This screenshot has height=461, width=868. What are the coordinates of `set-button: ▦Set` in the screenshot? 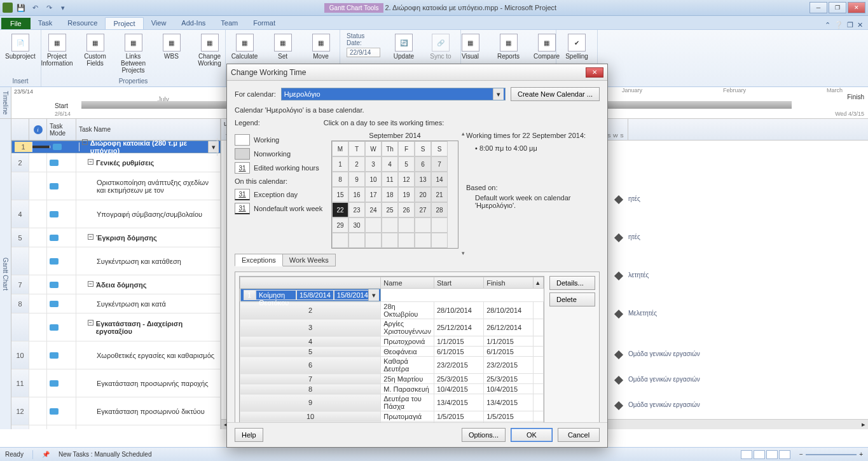 It's located at (283, 46).